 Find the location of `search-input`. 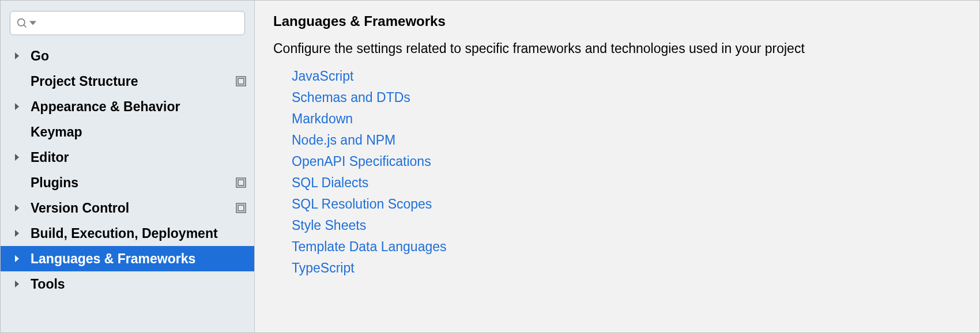

search-input is located at coordinates (140, 23).